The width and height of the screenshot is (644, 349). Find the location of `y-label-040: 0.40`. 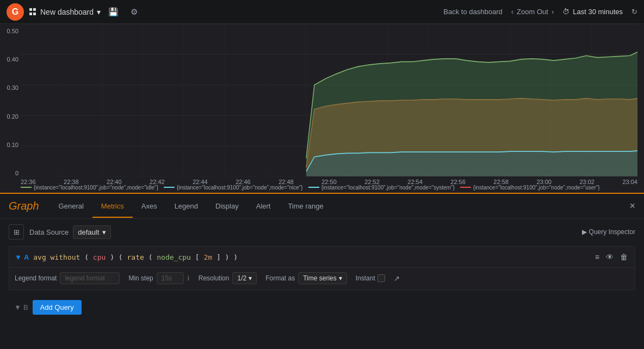

y-label-040: 0.40 is located at coordinates (10, 60).